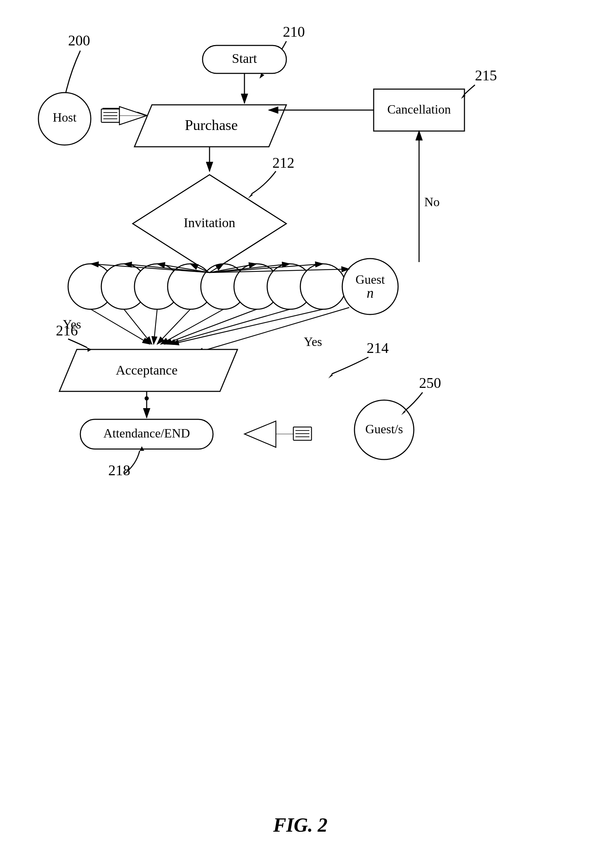  Describe the element at coordinates (245, 58) in the screenshot. I see `start-label: Start` at that location.